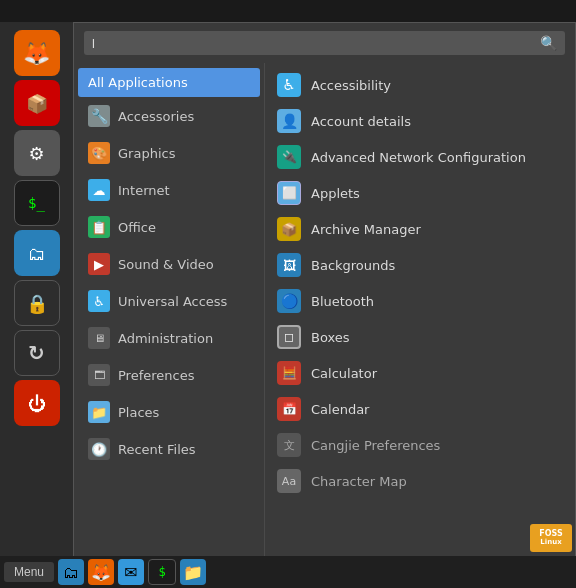  Describe the element at coordinates (157, 450) in the screenshot. I see `category-label: Recent Files` at that location.